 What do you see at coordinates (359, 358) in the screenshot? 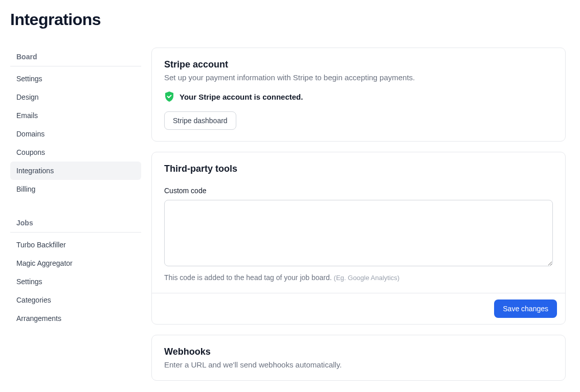
I see `webhooks-card: Webhooks Enter a URL and we'll send webh…` at bounding box center [359, 358].